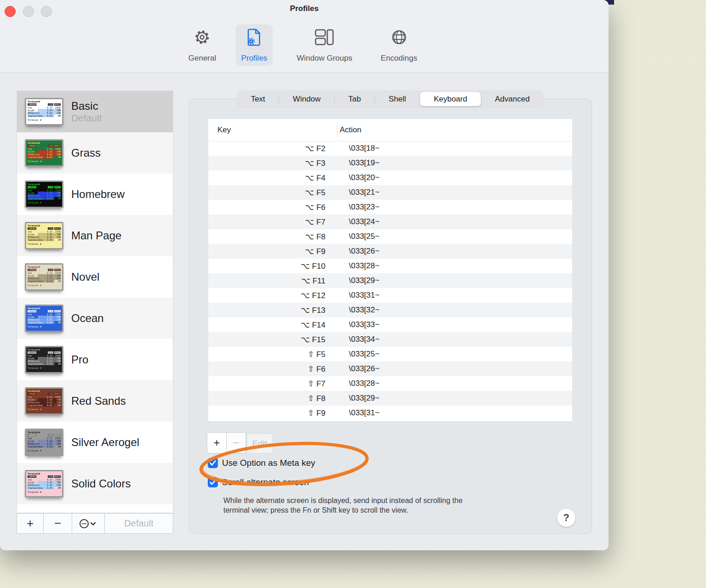 Image resolution: width=706 pixels, height=588 pixels. I want to click on sidebar-item-ocean: Terminal#COMMAND%CPURPRVTtop4.1%231KXcod…, so click(95, 318).